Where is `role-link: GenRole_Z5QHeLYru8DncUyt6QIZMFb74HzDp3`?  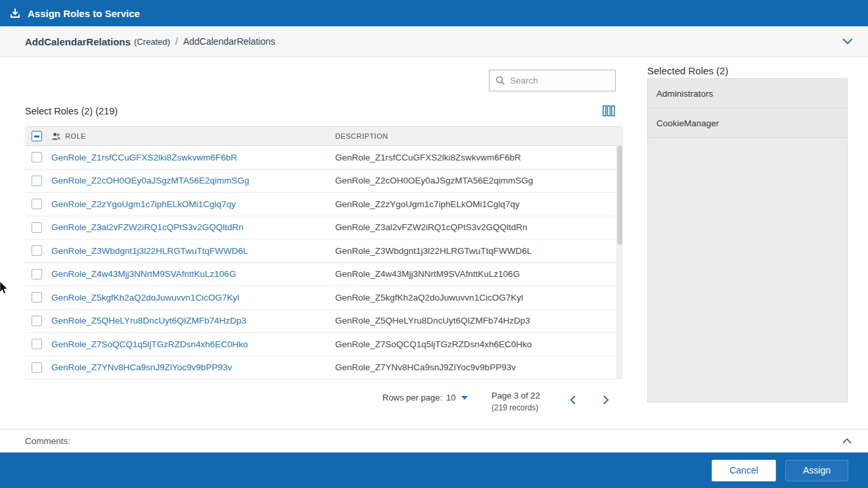 role-link: GenRole_Z5QHeLYru8DncUyt6QIZMFb74HzDp3 is located at coordinates (148, 321).